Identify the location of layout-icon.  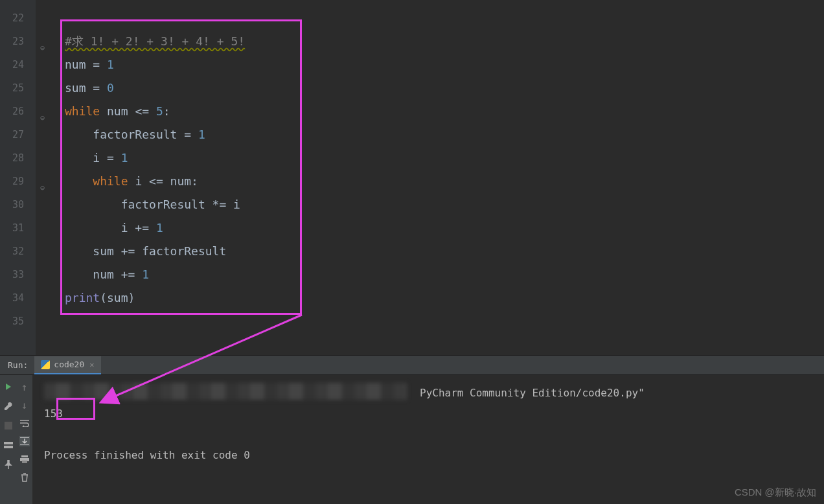
(8, 445).